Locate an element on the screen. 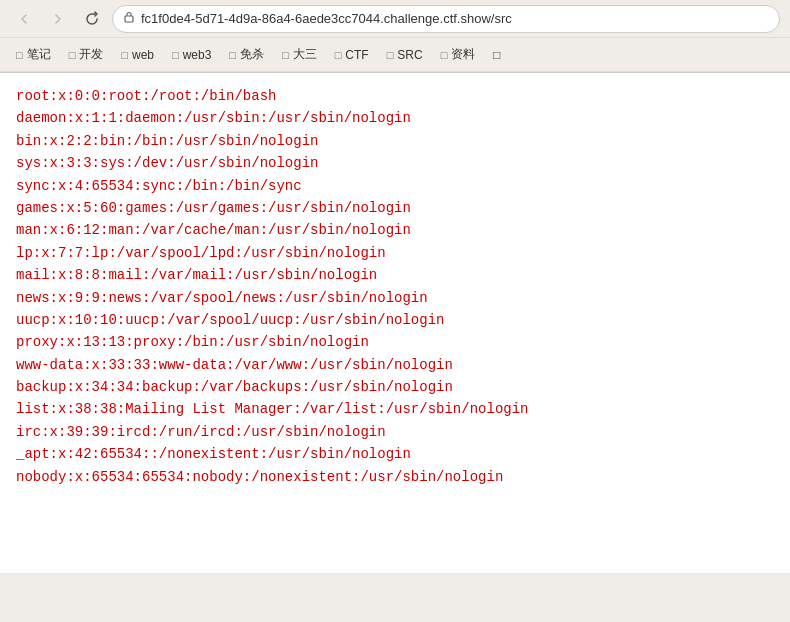 The image size is (790, 622). content-line: news:x:9:9:news:/var/spool/news:/usr/sbi… is located at coordinates (395, 298).